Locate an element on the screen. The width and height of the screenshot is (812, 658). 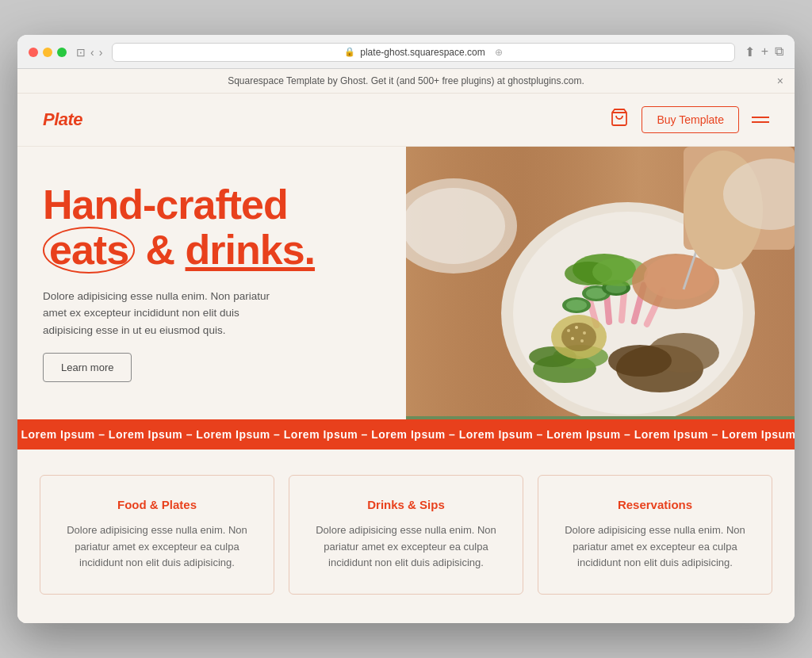
browser-chrome: ⊡ ‹ › 🔒 plate-ghost.squarespace.com ⊕ ⬆ … is located at coordinates (406, 52).